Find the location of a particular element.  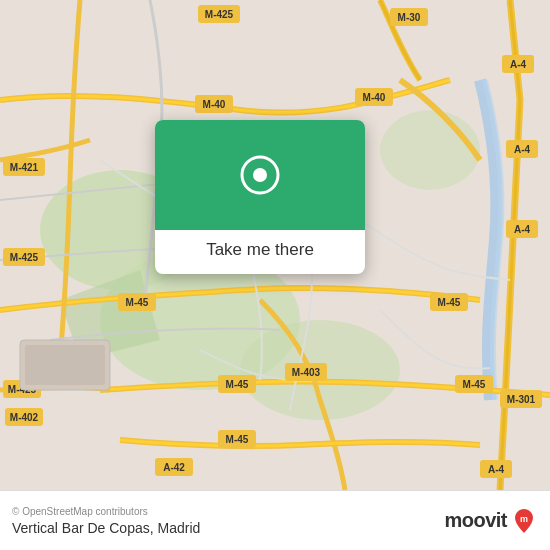

svg-text: M-301 is located at coordinates (522, 400).